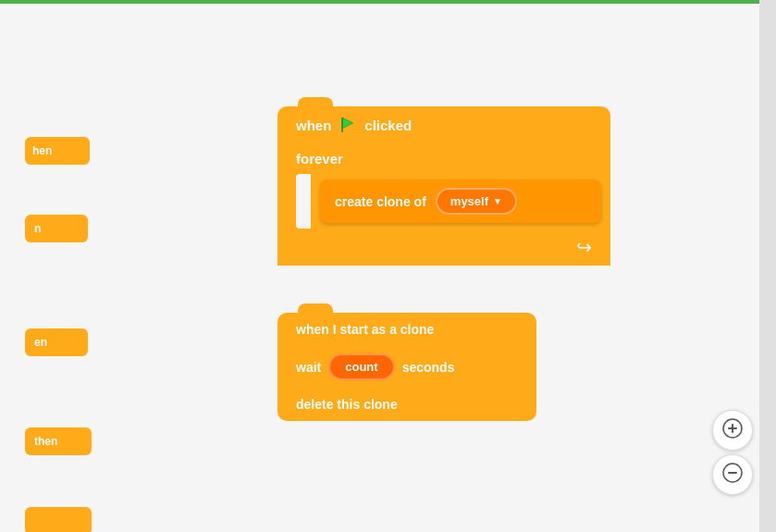  I want to click on when-flag-clicked-block: when clicked, so click(444, 125).